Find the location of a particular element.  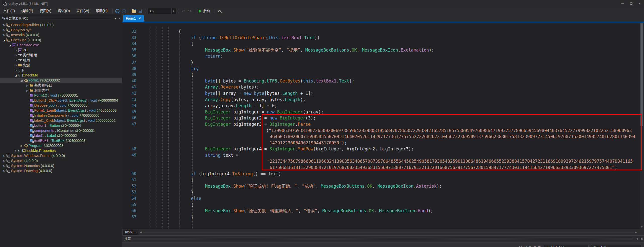

options-chevron-icon: ▼ is located at coordinates (521, 246).